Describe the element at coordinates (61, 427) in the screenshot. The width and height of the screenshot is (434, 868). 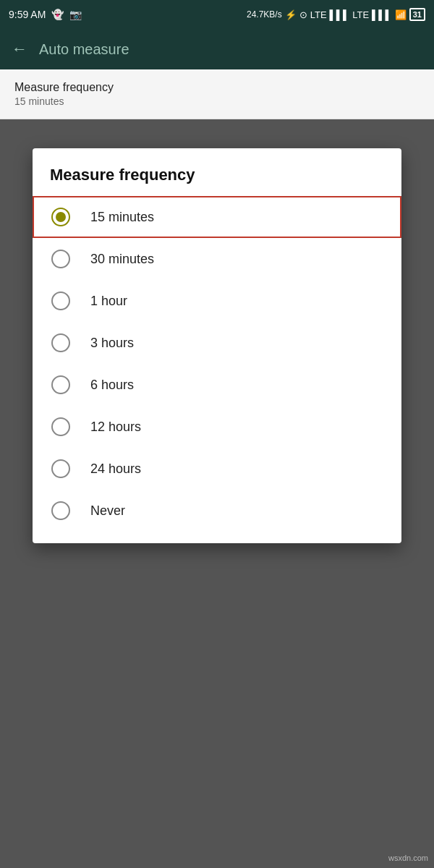
I see `radio-circle-12hr` at that location.